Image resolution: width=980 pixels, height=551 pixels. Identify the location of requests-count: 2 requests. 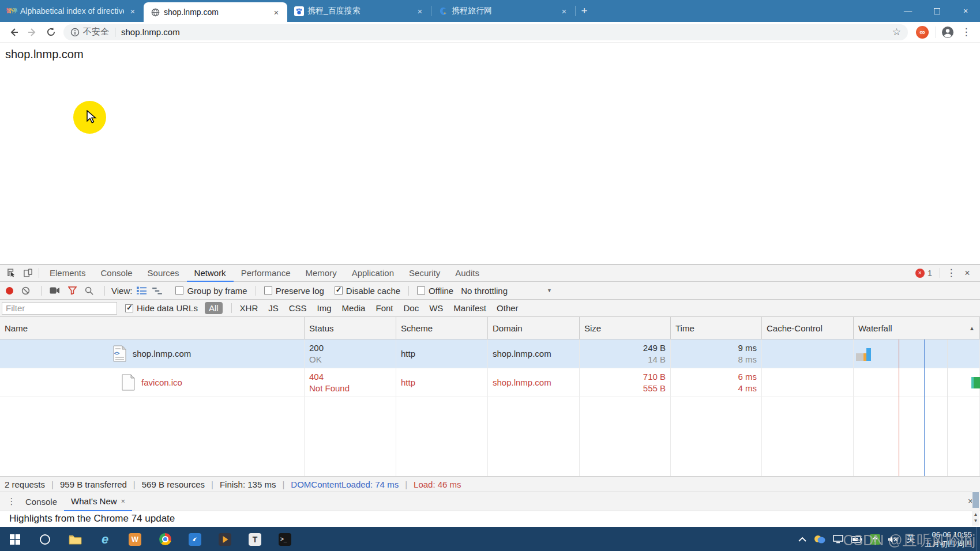
(25, 484).